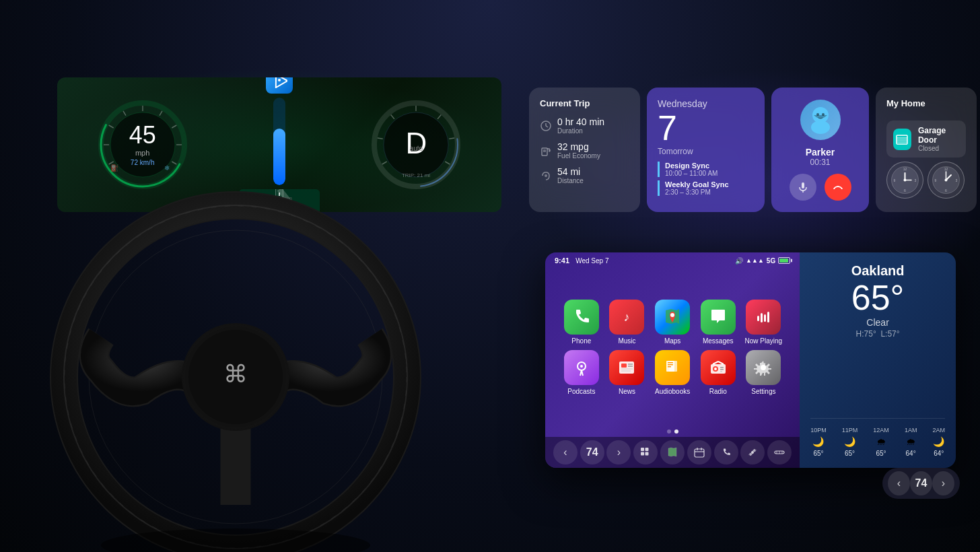 The width and height of the screenshot is (980, 552). Describe the element at coordinates (718, 317) in the screenshot. I see `messages-icon` at that location.